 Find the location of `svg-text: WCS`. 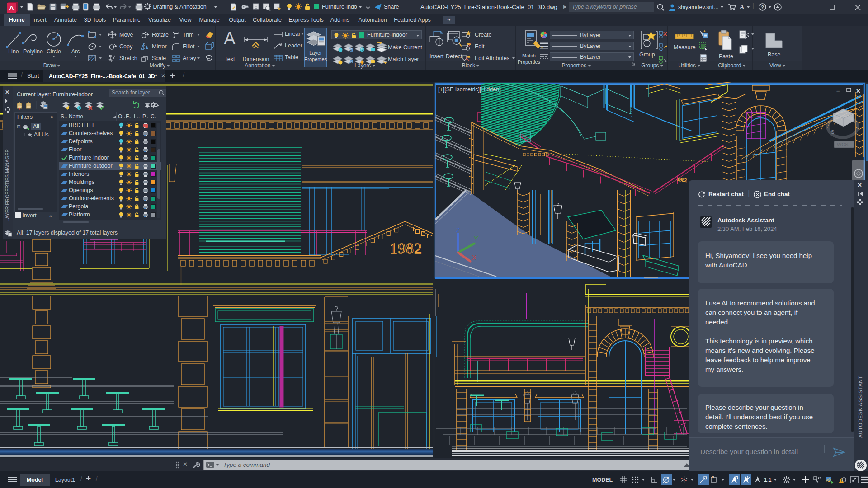

svg-text: WCS is located at coordinates (843, 145).